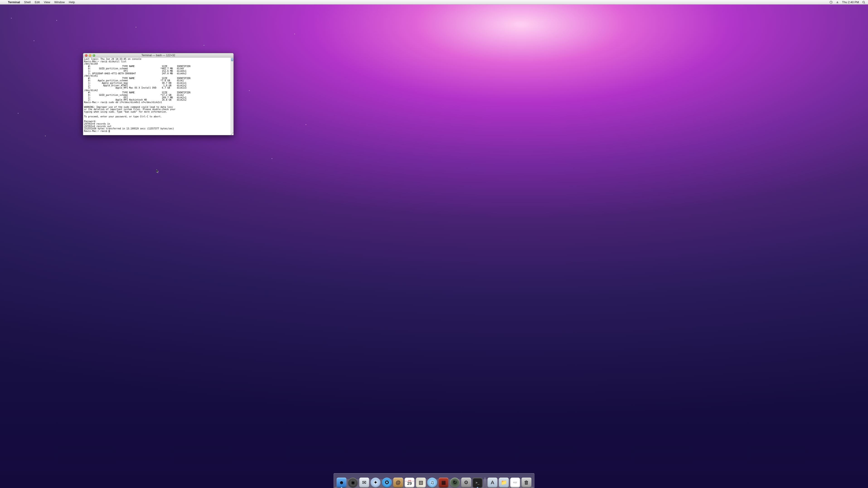  What do you see at coordinates (158, 94) in the screenshot?
I see `terminal-window: Terminal — bash — 122×32 Last login: Thu…` at bounding box center [158, 94].